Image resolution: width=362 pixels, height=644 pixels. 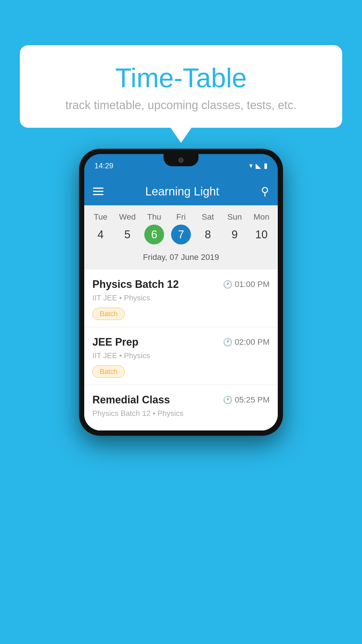 What do you see at coordinates (235, 217) in the screenshot?
I see `day-label: Sun` at bounding box center [235, 217].